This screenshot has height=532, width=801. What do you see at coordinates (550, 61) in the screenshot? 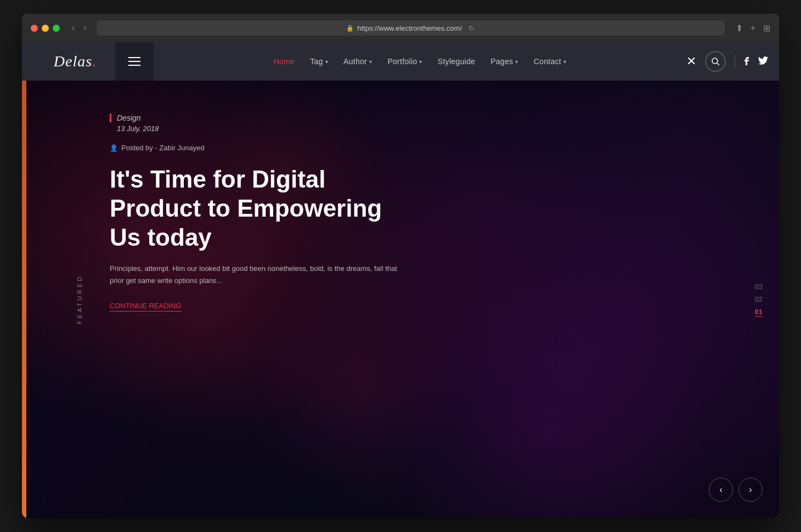
I see `nav-item-contact: Contact ▾` at bounding box center [550, 61].